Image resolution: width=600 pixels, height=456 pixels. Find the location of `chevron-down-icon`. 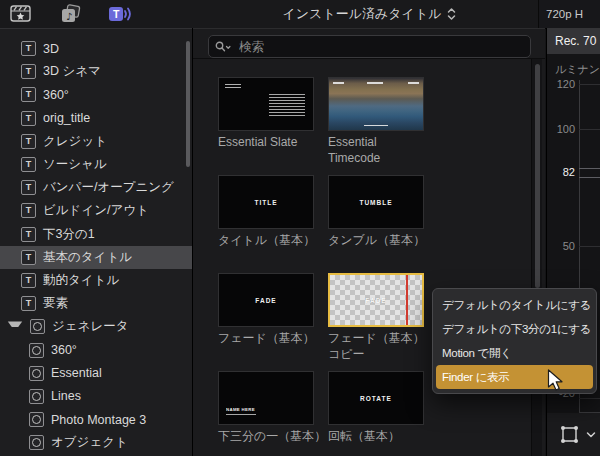

chevron-down-icon is located at coordinates (591, 435).